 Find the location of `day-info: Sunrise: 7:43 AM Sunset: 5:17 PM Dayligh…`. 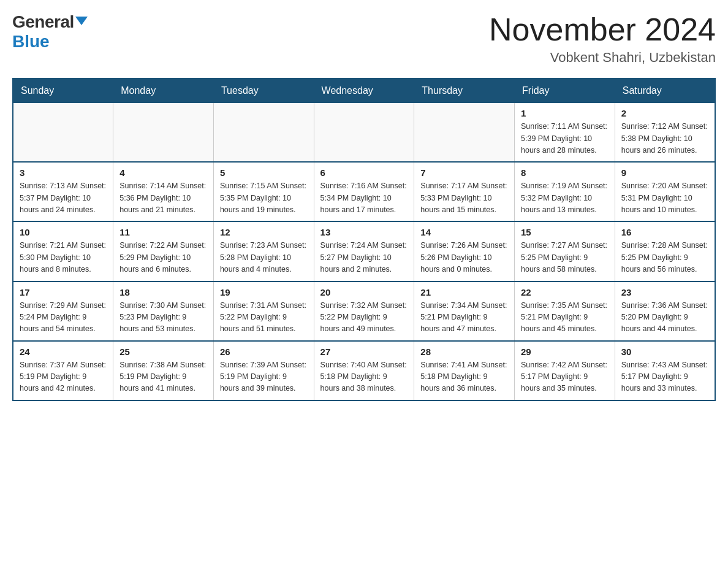

day-info: Sunrise: 7:43 AM Sunset: 5:17 PM Dayligh… is located at coordinates (665, 377).